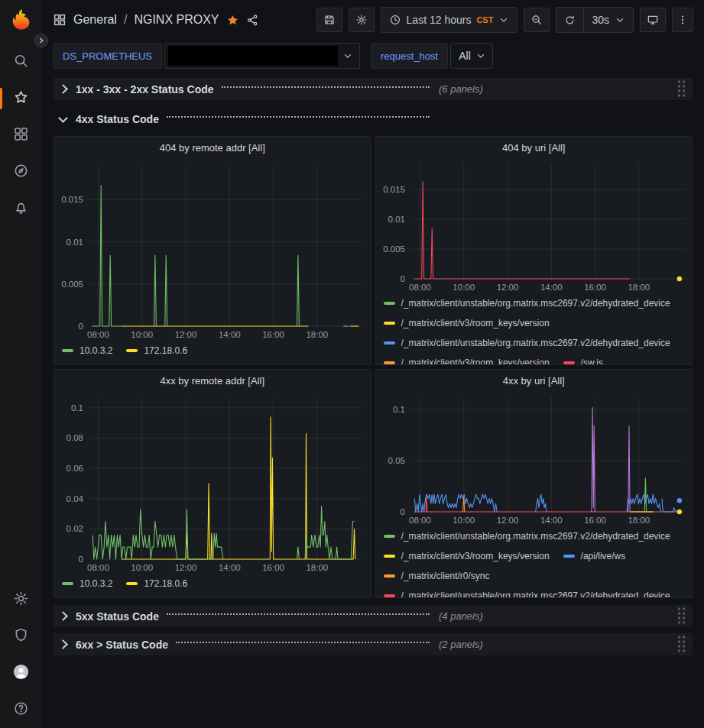 Image resolution: width=704 pixels, height=728 pixels. I want to click on row-panel-count: (4 panels), so click(461, 616).